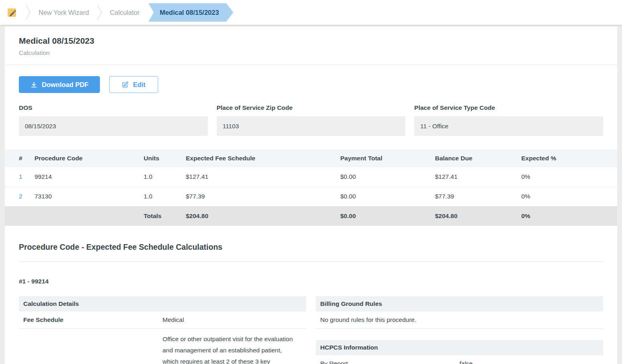  What do you see at coordinates (232, 349) in the screenshot?
I see `procedure-description-value: Office or other outpatient visit for the…` at bounding box center [232, 349].